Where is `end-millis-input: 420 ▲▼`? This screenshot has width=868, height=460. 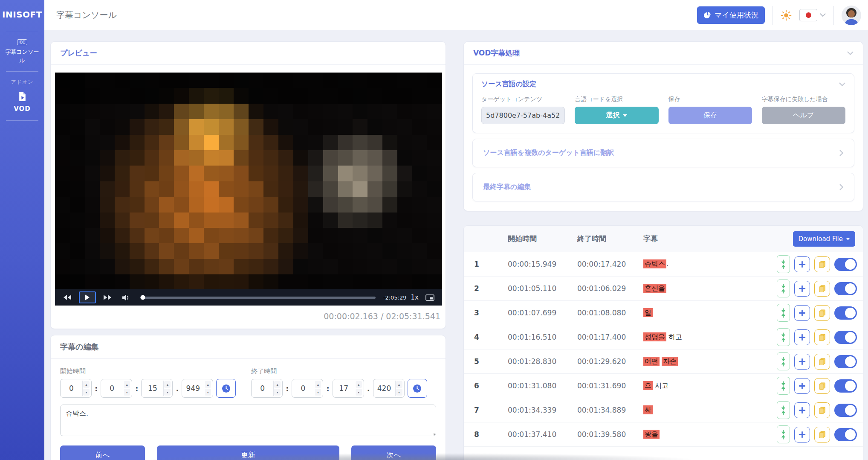
end-millis-input: 420 ▲▼ is located at coordinates (389, 388).